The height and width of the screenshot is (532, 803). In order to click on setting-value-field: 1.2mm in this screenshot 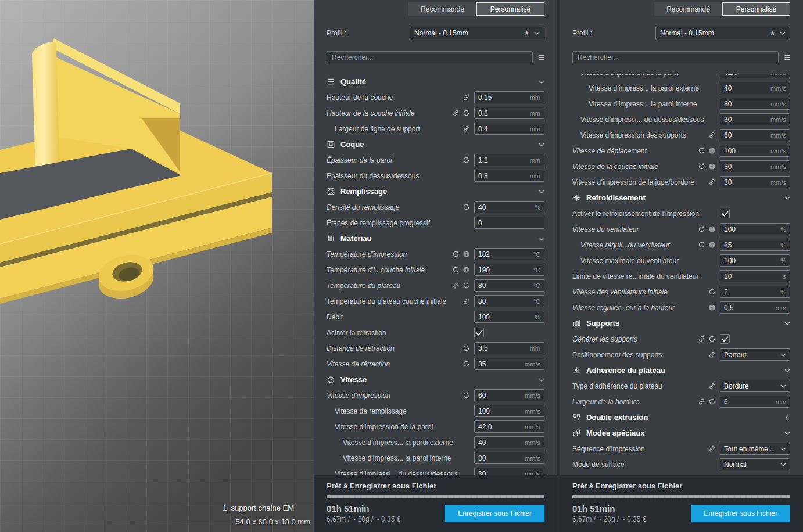, I will do `click(509, 160)`.